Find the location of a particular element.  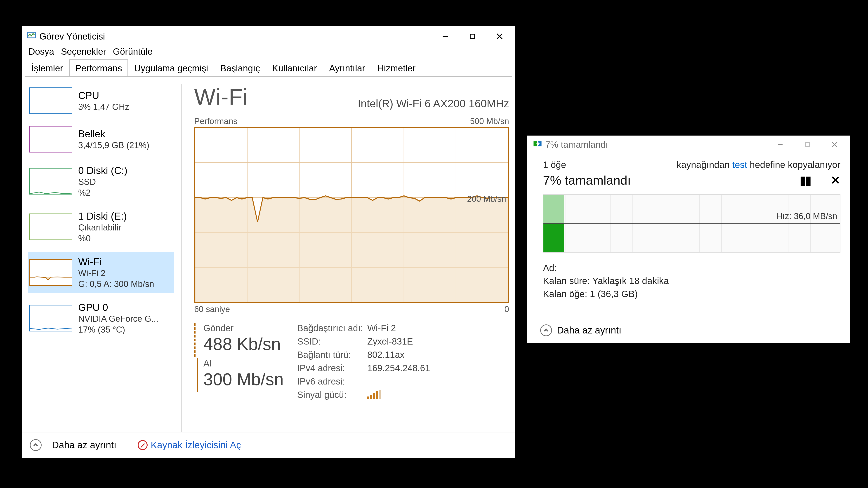

adapter-value: Wi-Fi 2 is located at coordinates (399, 328).